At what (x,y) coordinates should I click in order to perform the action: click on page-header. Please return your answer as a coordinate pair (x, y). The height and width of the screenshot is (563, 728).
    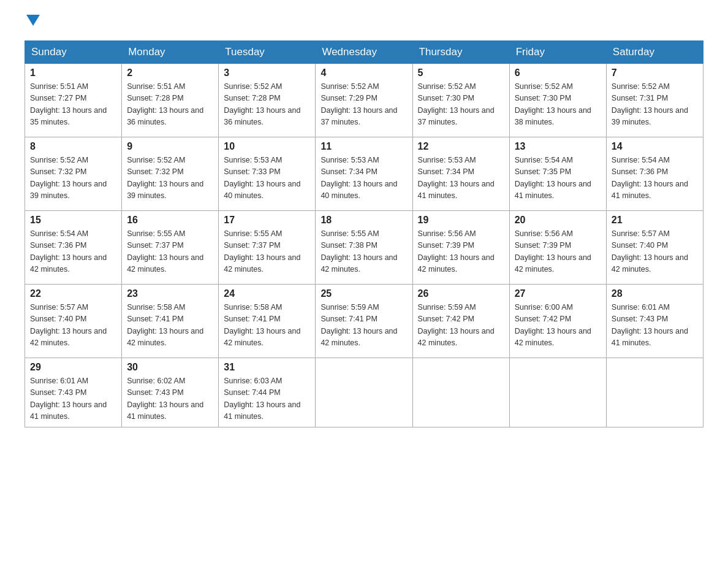
    Looking at the image, I should click on (364, 23).